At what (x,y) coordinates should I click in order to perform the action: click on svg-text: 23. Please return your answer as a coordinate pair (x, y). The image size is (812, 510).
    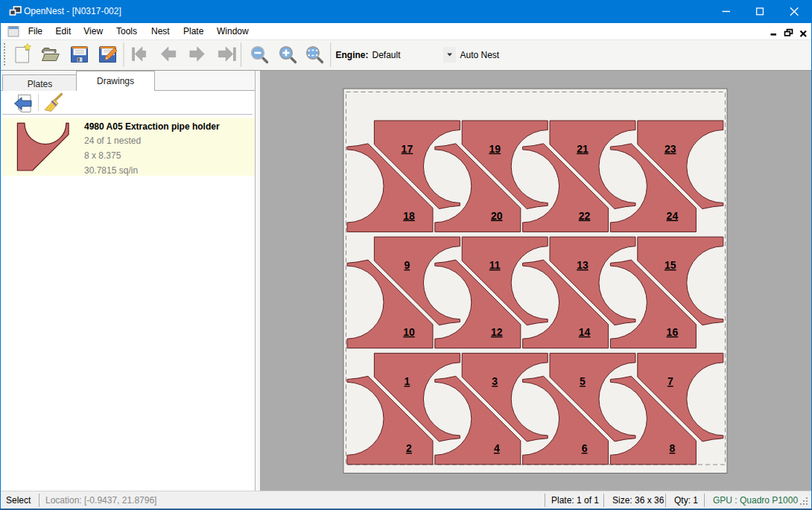
    Looking at the image, I should click on (670, 148).